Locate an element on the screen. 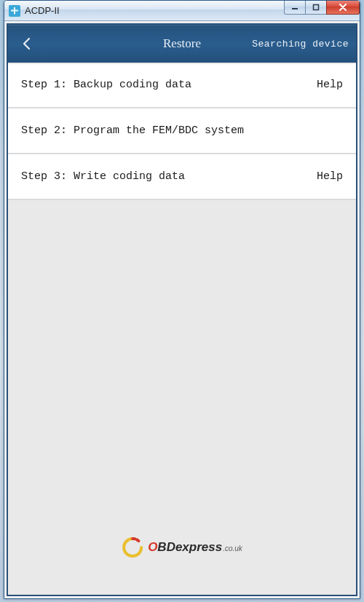 This screenshot has width=364, height=602. watermark: OBDexpress.co.uk is located at coordinates (182, 547).